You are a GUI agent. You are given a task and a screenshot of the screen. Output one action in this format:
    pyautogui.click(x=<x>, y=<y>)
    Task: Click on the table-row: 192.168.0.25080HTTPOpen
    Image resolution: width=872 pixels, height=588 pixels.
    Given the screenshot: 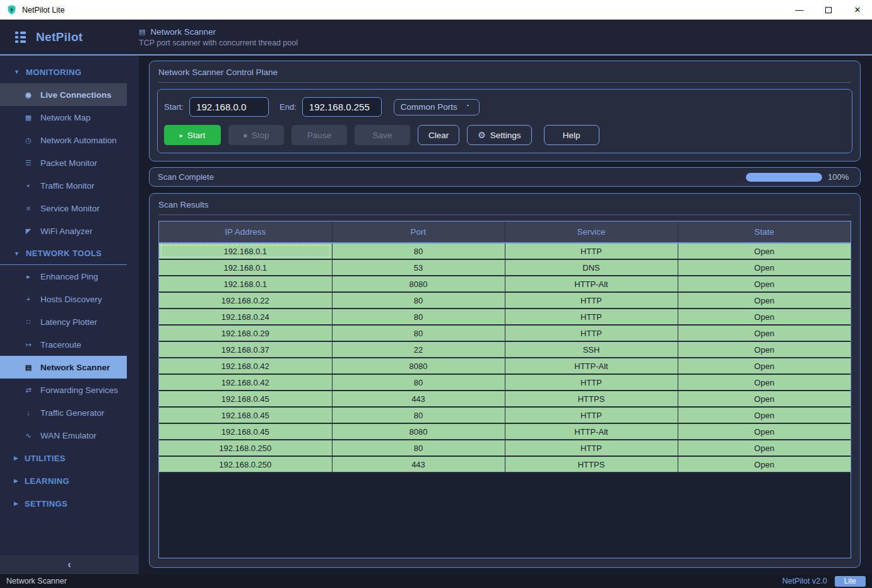 What is the action you would take?
    pyautogui.click(x=505, y=448)
    